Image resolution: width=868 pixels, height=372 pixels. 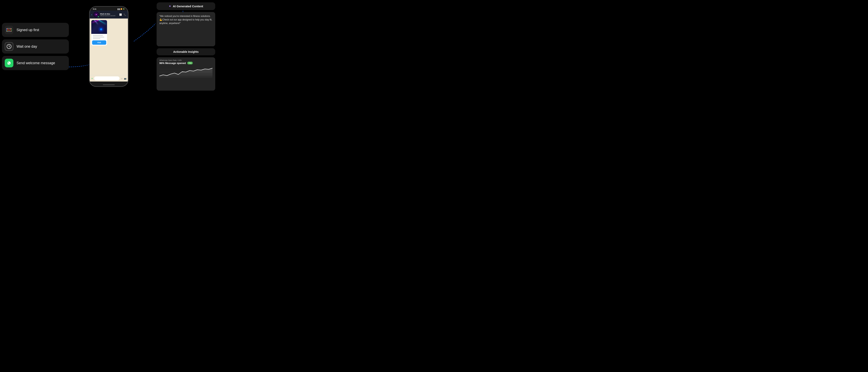 What do you see at coordinates (9, 63) in the screenshot?
I see `whatsapp-icon` at bounding box center [9, 63].